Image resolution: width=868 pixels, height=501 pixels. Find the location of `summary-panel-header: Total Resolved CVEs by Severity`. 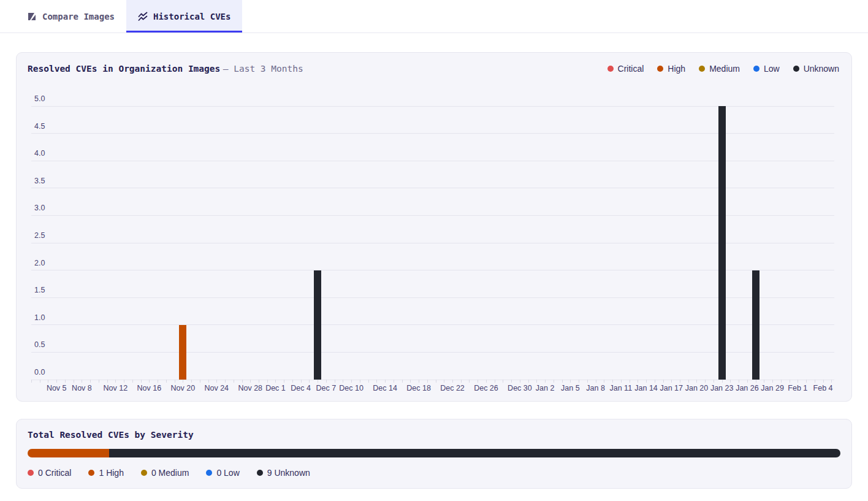

summary-panel-header: Total Resolved CVEs by Severity is located at coordinates (434, 429).